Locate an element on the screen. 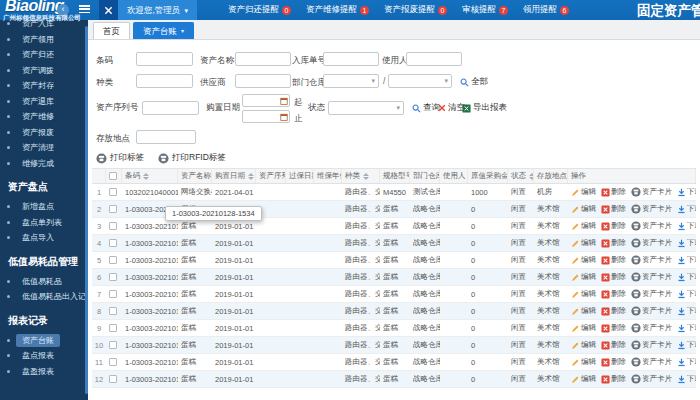  column-header: 存放地点 is located at coordinates (551, 176).